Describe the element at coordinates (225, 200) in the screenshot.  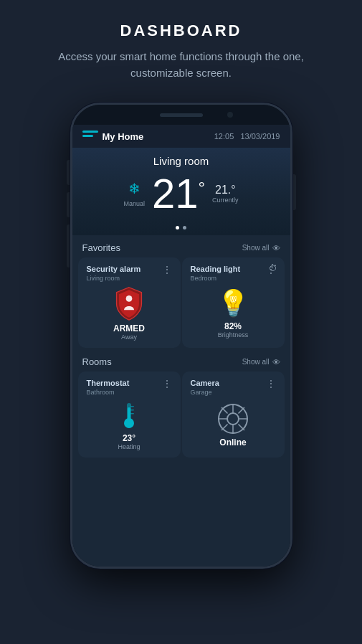
I see `current-label: Currently` at that location.